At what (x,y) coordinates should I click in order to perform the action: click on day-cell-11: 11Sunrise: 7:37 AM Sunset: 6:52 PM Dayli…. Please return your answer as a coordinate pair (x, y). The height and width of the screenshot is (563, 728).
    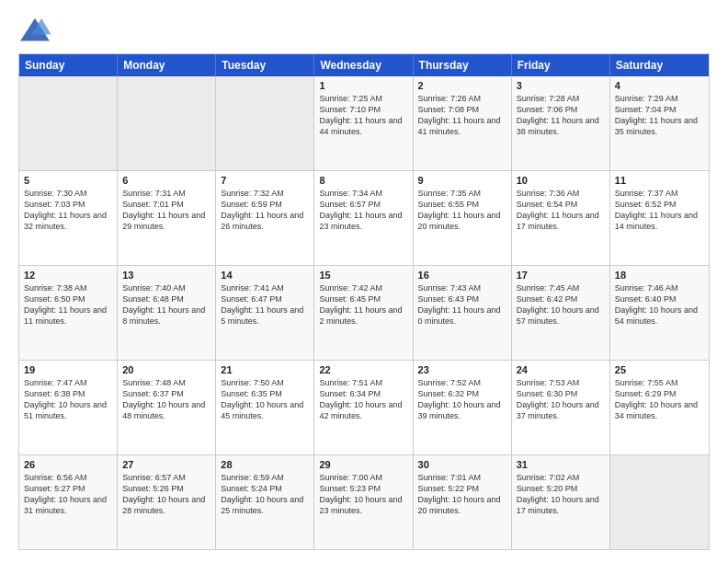
    Looking at the image, I should click on (660, 218).